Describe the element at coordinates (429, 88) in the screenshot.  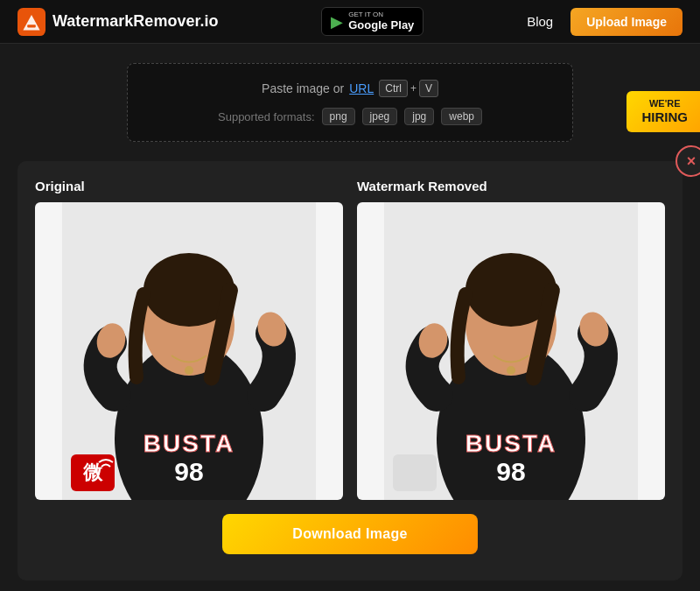
I see `v-key: V` at that location.